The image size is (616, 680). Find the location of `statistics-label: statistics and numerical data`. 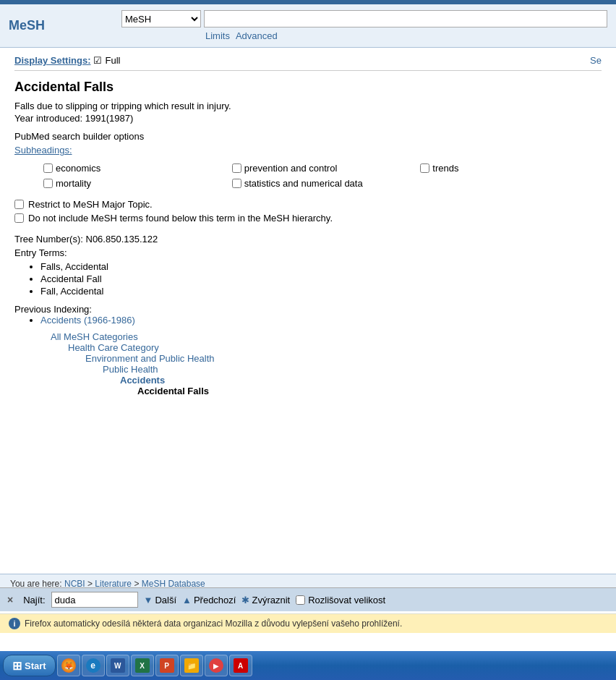

statistics-label: statistics and numerical data is located at coordinates (304, 184).